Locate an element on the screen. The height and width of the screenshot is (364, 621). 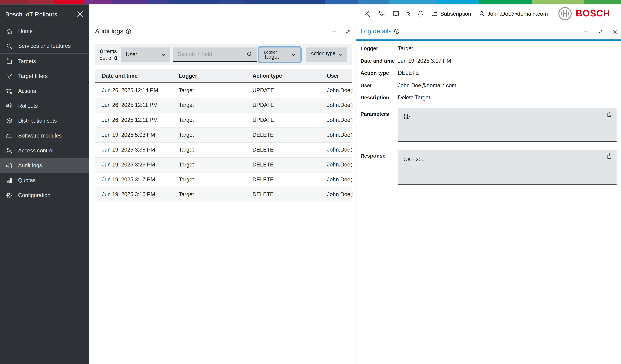
sidebar-item-quotas: Quotas is located at coordinates (44, 180).